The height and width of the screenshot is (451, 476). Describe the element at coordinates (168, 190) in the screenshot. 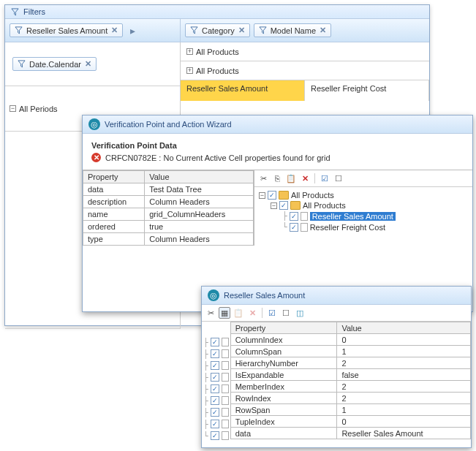

I see `table-row: dataTest Data Tree` at that location.